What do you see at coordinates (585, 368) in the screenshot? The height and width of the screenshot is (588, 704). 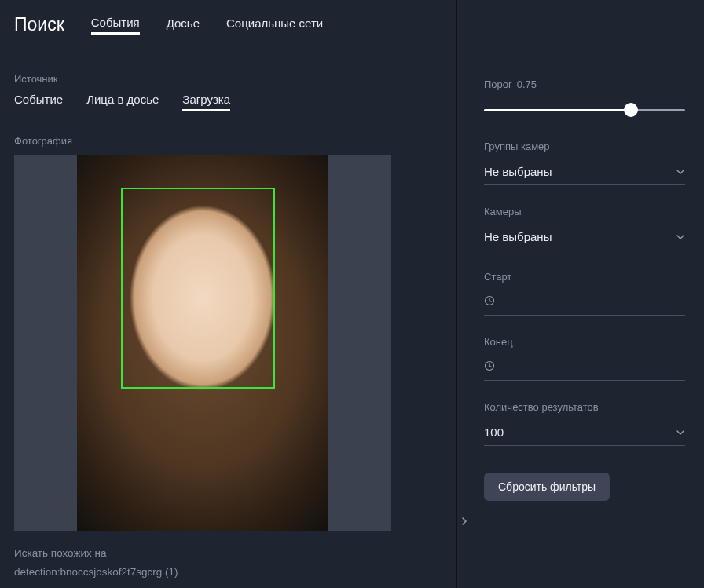 I see `end-datetime` at bounding box center [585, 368].